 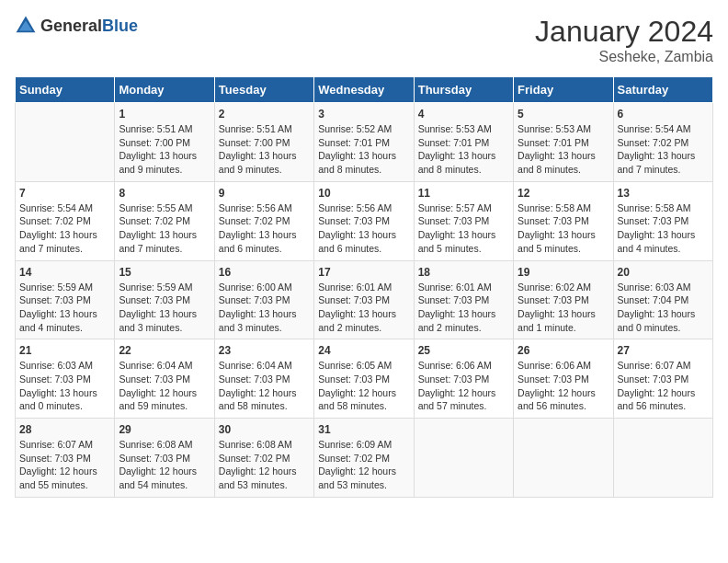 What do you see at coordinates (364, 143) in the screenshot?
I see `calendar-cell: 3Sunrise: 5:52 AM Sunset: 7:01 PM Daylig…` at bounding box center [364, 143].